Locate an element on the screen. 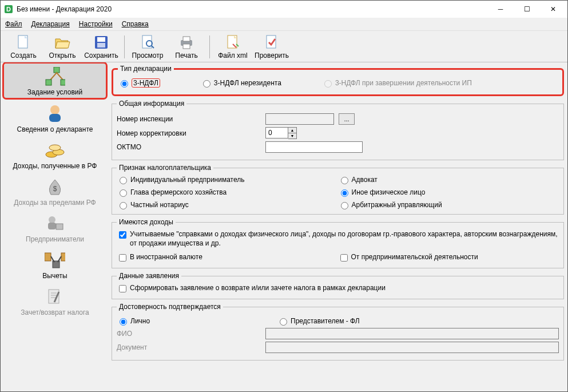  spin-down: ▼ is located at coordinates (292, 136).